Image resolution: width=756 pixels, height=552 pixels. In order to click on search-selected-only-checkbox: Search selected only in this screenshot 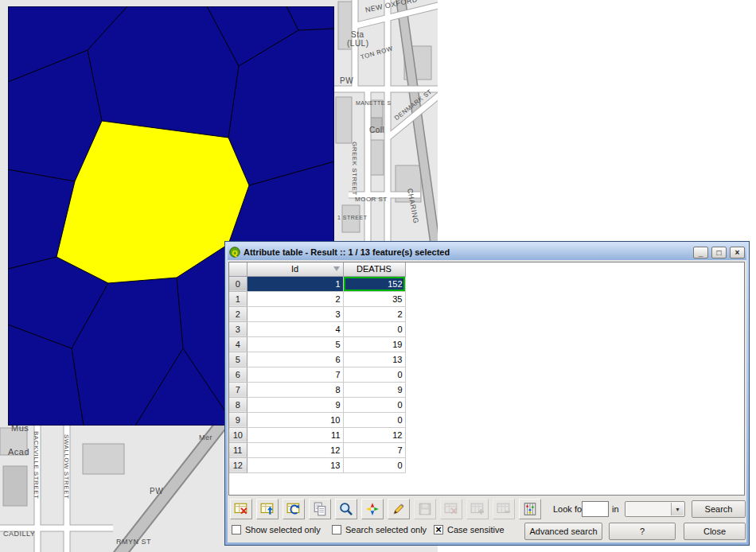, I will do `click(379, 530)`.